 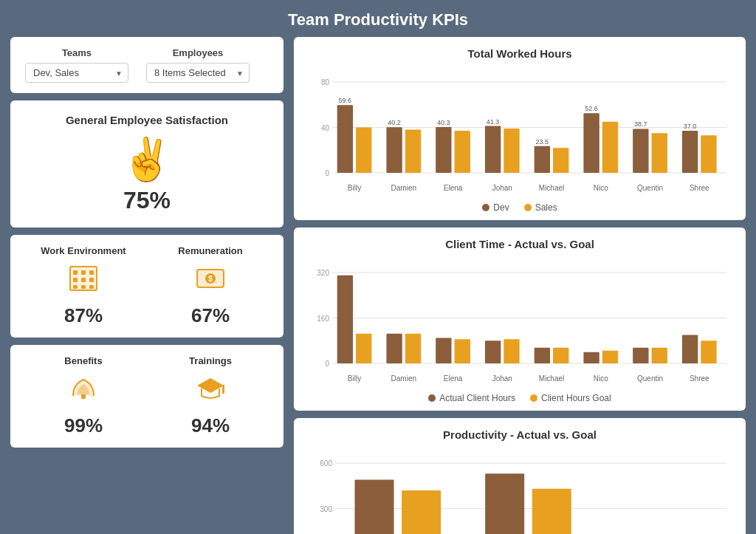 I want to click on teams-select-wrapper: Dev, Sales ▼, so click(x=77, y=72).